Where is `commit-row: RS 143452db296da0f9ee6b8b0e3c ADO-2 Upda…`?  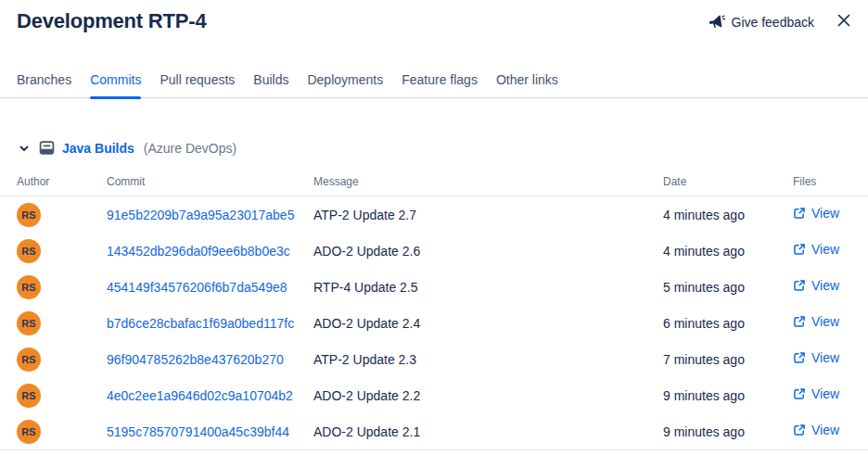
commit-row: RS 143452db296da0f9ee6b8b0e3c ADO-2 Upda… is located at coordinates (434, 250).